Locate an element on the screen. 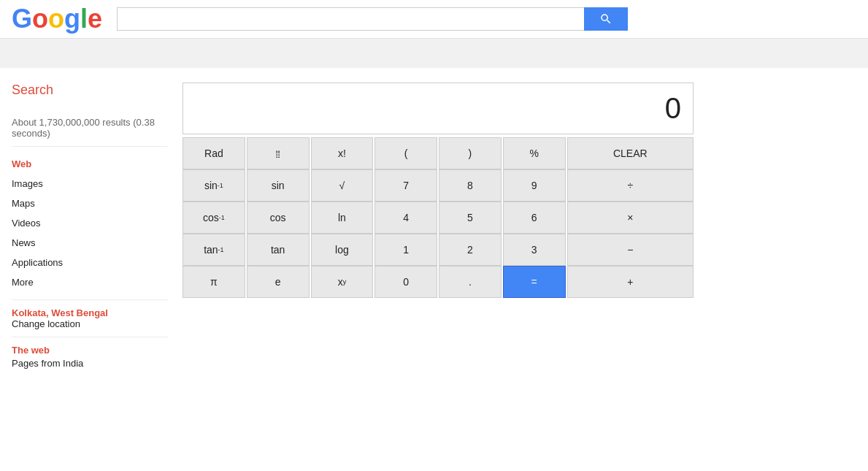 This screenshot has height=471, width=868. log-btn: log is located at coordinates (342, 250).